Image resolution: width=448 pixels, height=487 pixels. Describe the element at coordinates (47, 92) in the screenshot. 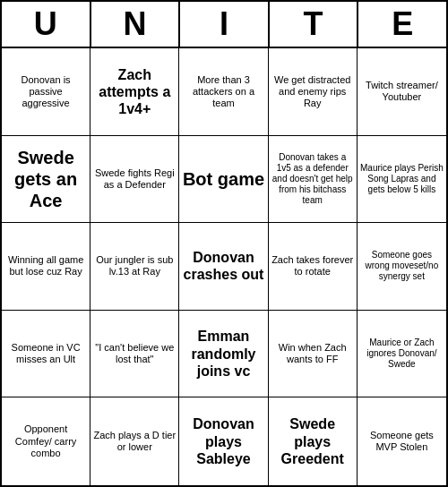

I see `bingo-cell: Donovan is passive aggressive` at that location.